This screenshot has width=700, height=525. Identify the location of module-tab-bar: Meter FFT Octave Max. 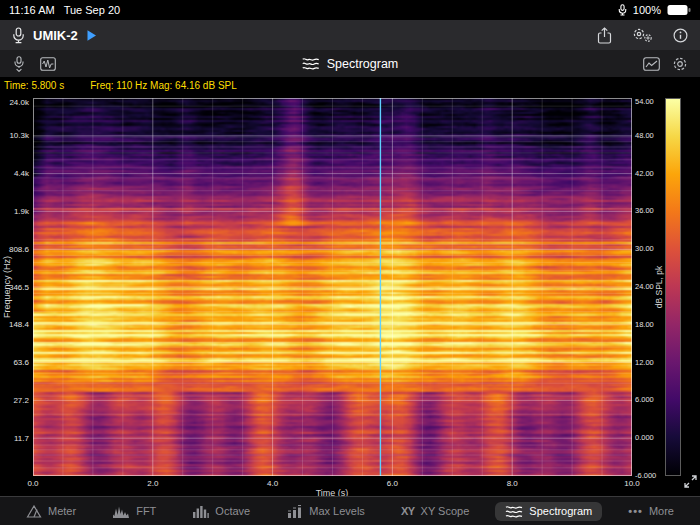
(350, 510).